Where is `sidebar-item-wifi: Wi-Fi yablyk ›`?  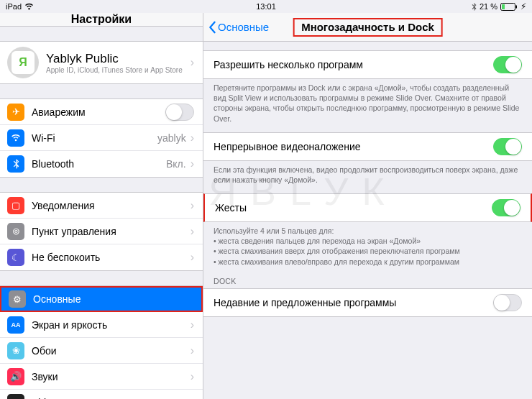 sidebar-item-wifi: Wi-Fi yablyk › is located at coordinates (101, 138).